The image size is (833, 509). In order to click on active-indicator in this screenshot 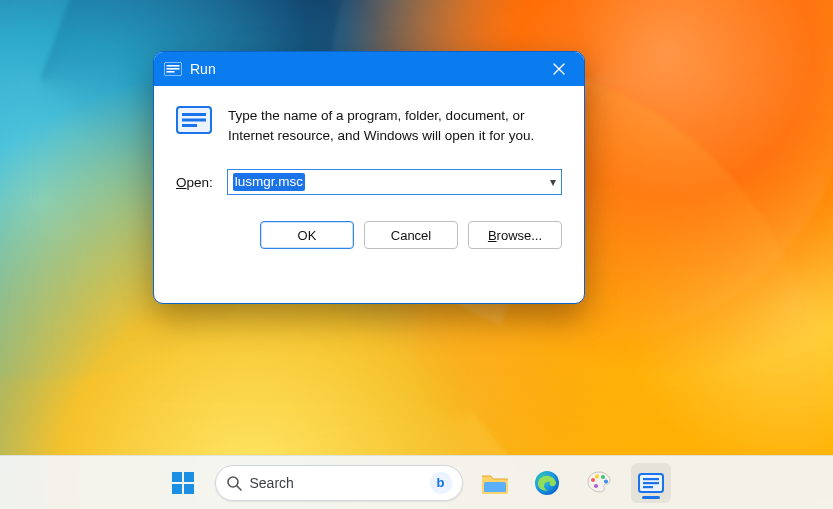, I will do `click(651, 498)`.